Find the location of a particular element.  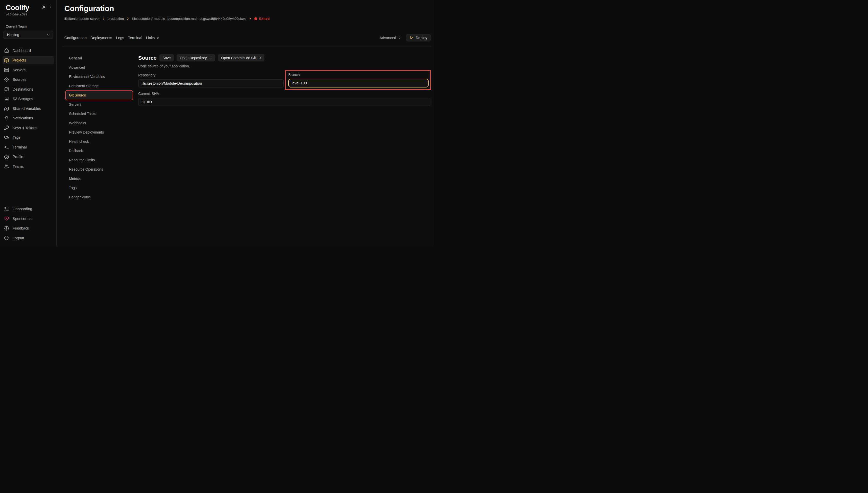

sidebar-footer-item-feedback: Feedback is located at coordinates (28, 228).